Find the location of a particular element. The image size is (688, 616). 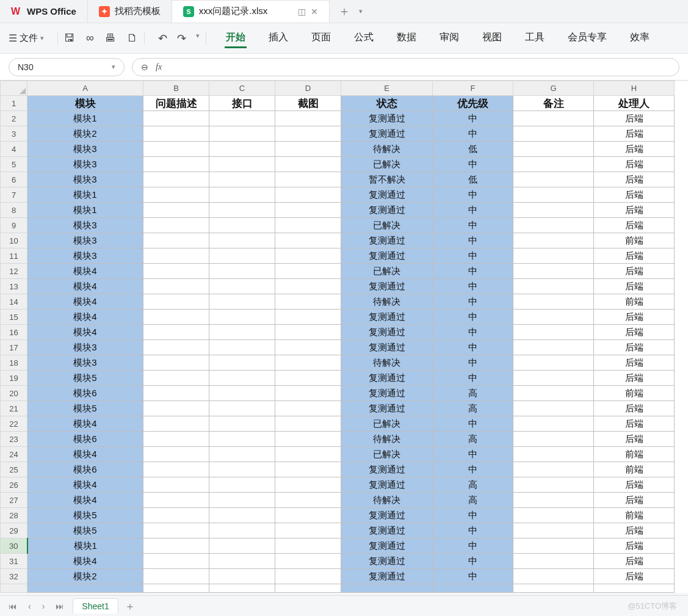

cell: 低 is located at coordinates (473, 149).